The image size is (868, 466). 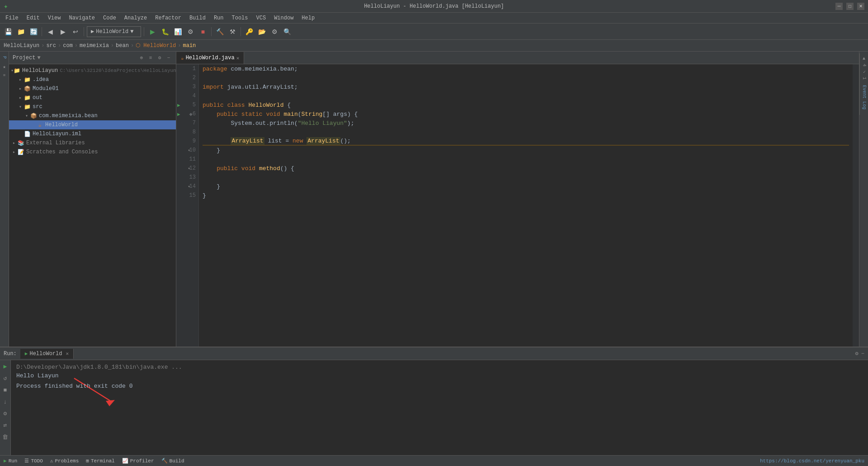 I want to click on hw-icon: ☕, so click(x=40, y=125).